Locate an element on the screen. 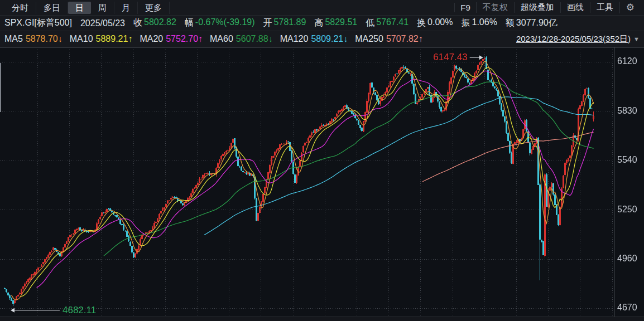  ma250-value: 5707.82↑ is located at coordinates (405, 39).